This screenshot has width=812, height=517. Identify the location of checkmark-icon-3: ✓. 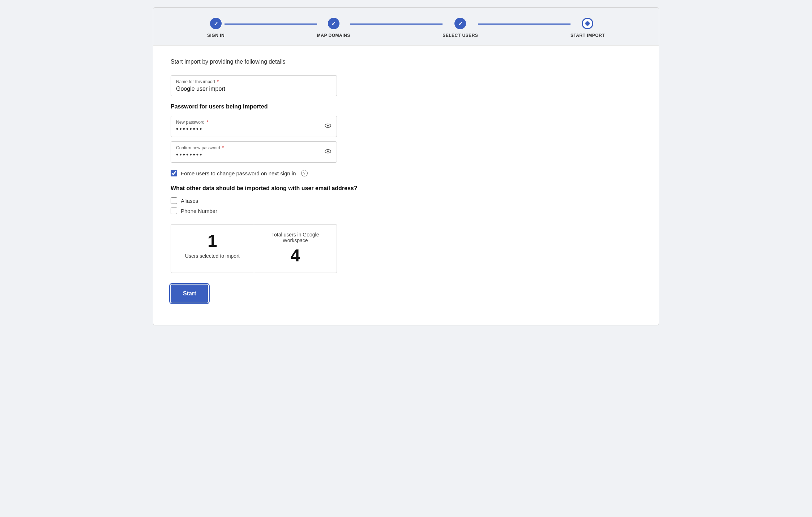
(461, 24).